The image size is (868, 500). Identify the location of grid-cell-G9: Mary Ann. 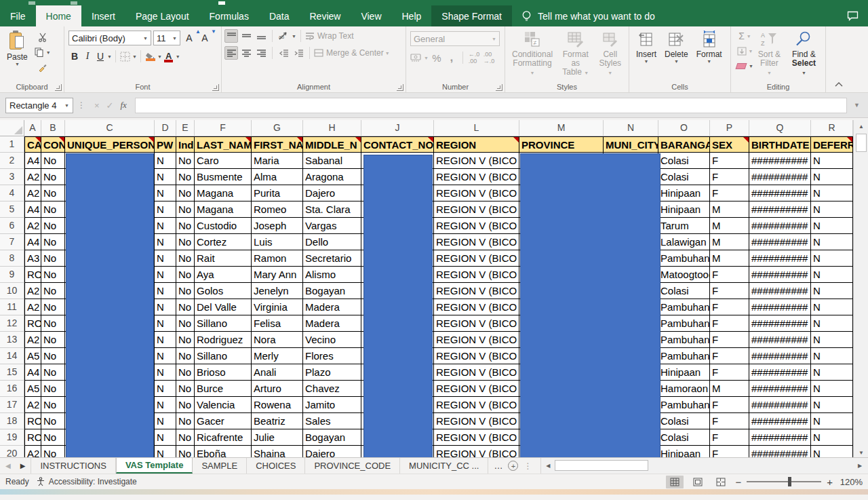
(277, 275).